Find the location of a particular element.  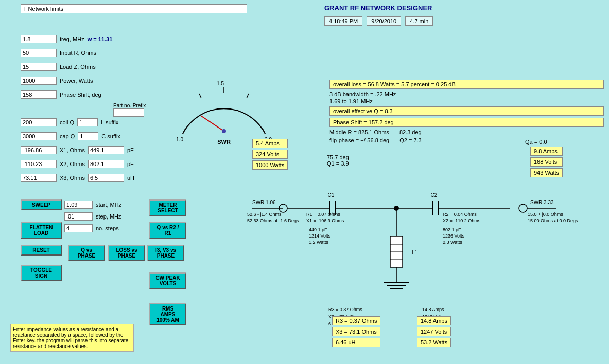

l-suffix-label: L suffix is located at coordinates (110, 122).